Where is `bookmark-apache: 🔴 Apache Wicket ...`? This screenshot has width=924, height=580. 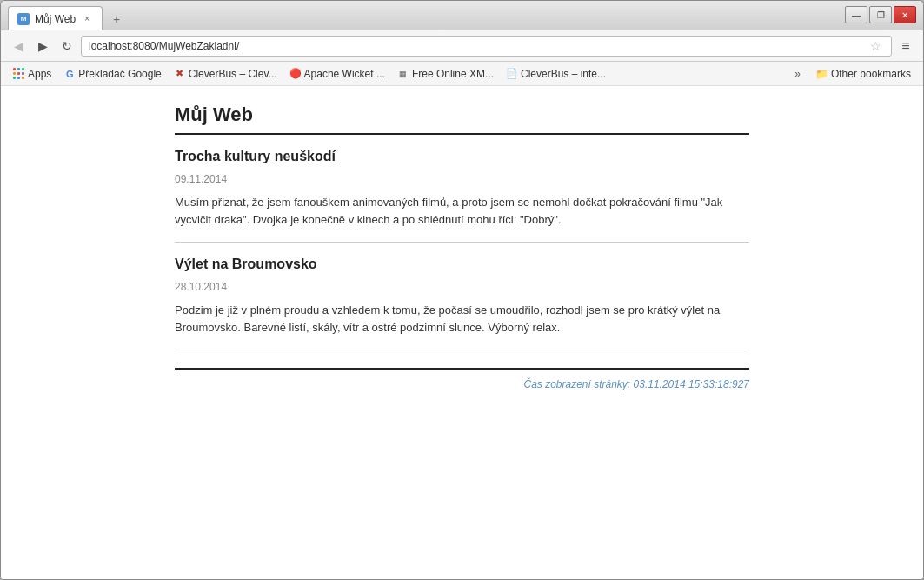
bookmark-apache: 🔴 Apache Wicket ... is located at coordinates (337, 74).